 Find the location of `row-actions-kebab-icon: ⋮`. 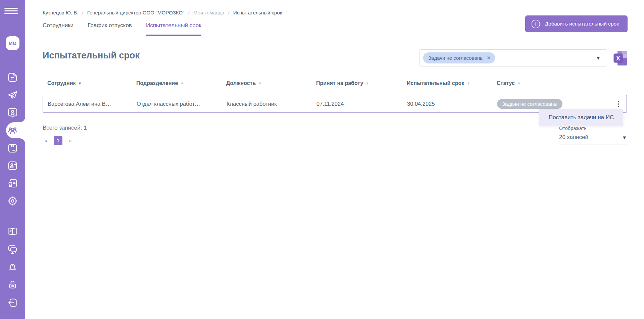

row-actions-kebab-icon: ⋮ is located at coordinates (621, 104).